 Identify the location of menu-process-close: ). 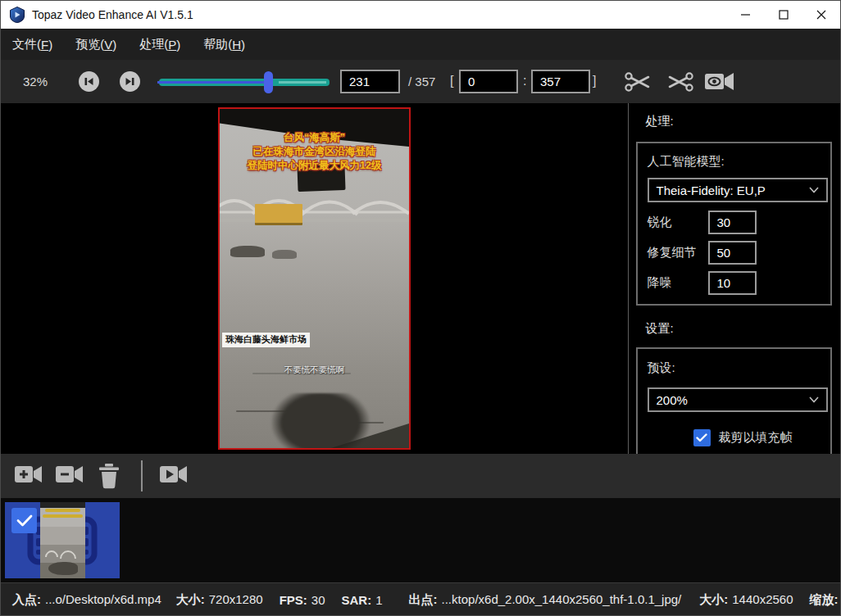
(179, 44).